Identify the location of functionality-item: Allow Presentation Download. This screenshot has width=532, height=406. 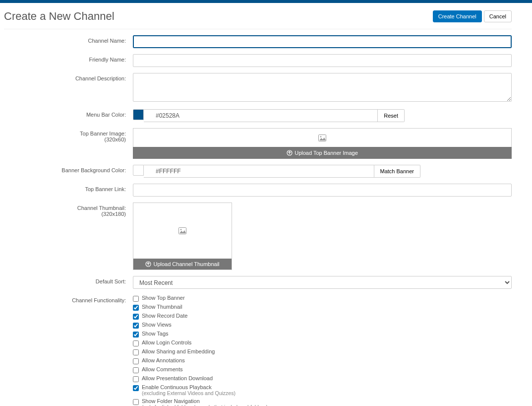
(322, 379).